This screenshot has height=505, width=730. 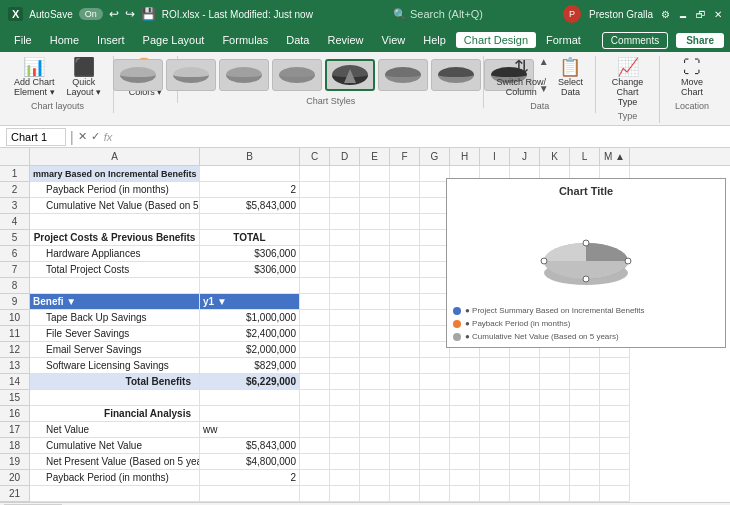 What do you see at coordinates (250, 254) in the screenshot?
I see `cell-b6: $306,000` at bounding box center [250, 254].